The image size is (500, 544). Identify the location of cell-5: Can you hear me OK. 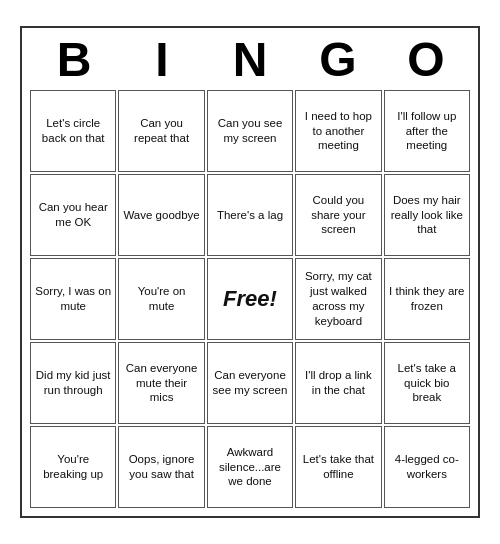
(73, 215).